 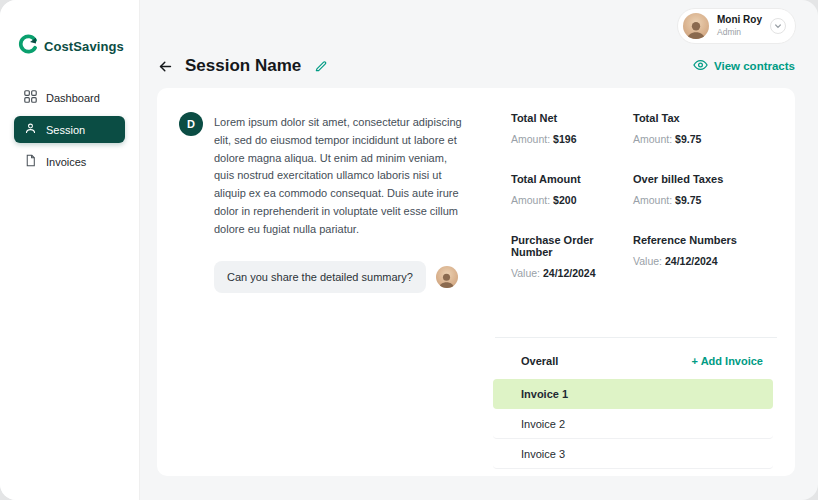 I want to click on field-total-net: Total Net Amount:$196, so click(x=572, y=128).